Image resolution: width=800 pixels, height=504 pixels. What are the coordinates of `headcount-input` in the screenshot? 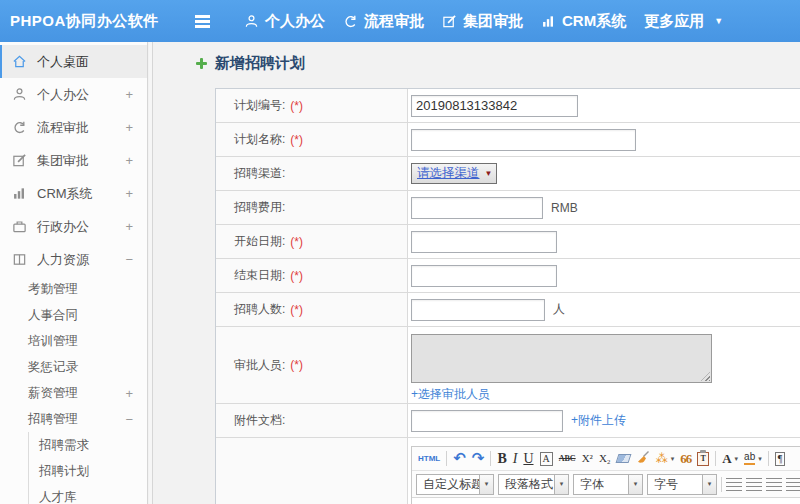 It's located at (478, 310).